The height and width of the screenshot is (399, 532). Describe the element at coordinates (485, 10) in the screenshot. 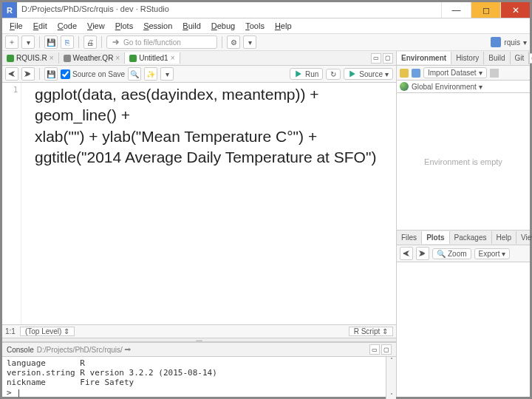

I see `window-maximize-button: ◻` at that location.